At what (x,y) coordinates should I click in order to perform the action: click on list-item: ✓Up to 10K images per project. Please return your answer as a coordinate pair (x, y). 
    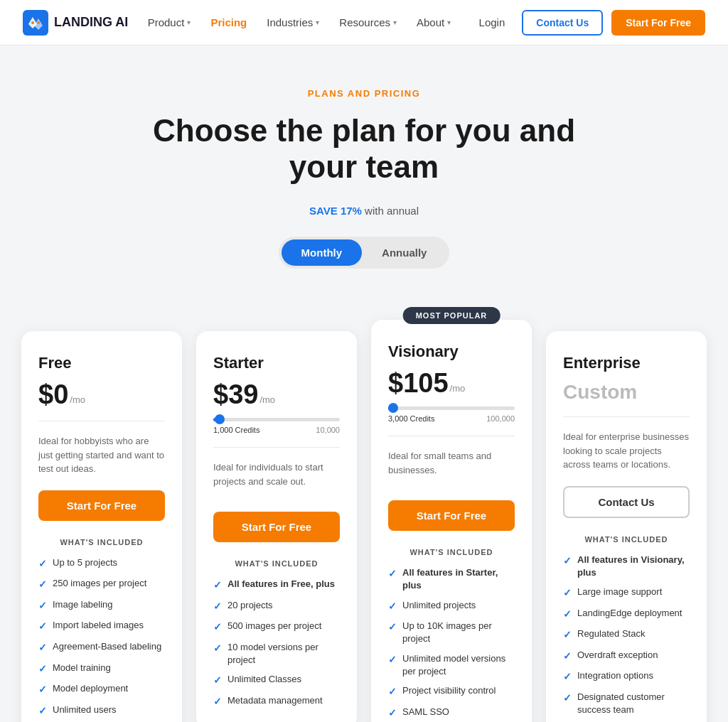
    Looking at the image, I should click on (451, 632).